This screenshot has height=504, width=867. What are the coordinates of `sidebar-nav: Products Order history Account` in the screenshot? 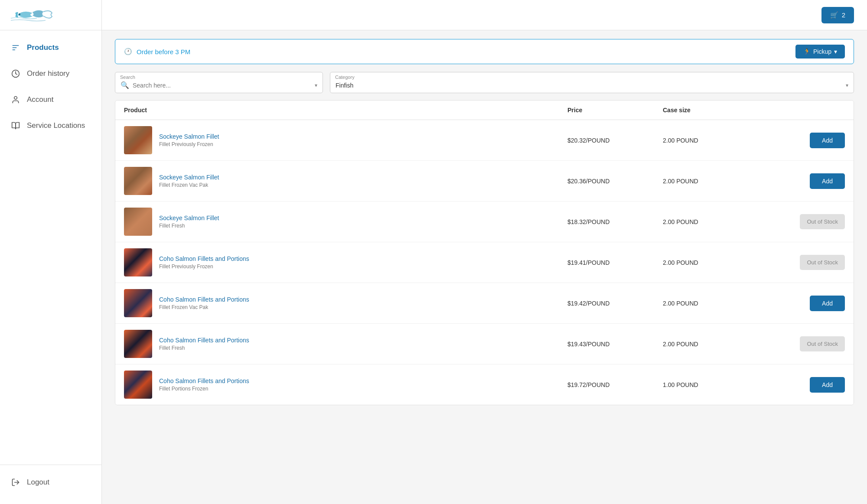 It's located at (51, 247).